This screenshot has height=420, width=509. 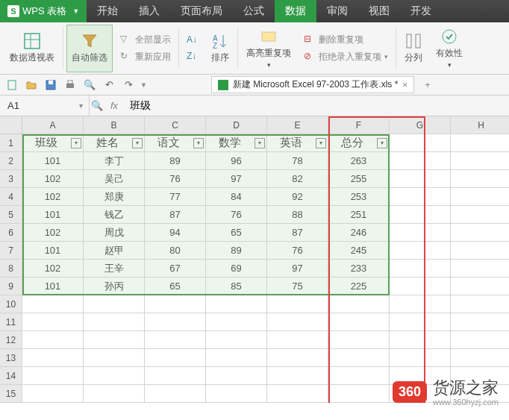 What do you see at coordinates (298, 215) in the screenshot?
I see `cell-E5: 88` at bounding box center [298, 215].